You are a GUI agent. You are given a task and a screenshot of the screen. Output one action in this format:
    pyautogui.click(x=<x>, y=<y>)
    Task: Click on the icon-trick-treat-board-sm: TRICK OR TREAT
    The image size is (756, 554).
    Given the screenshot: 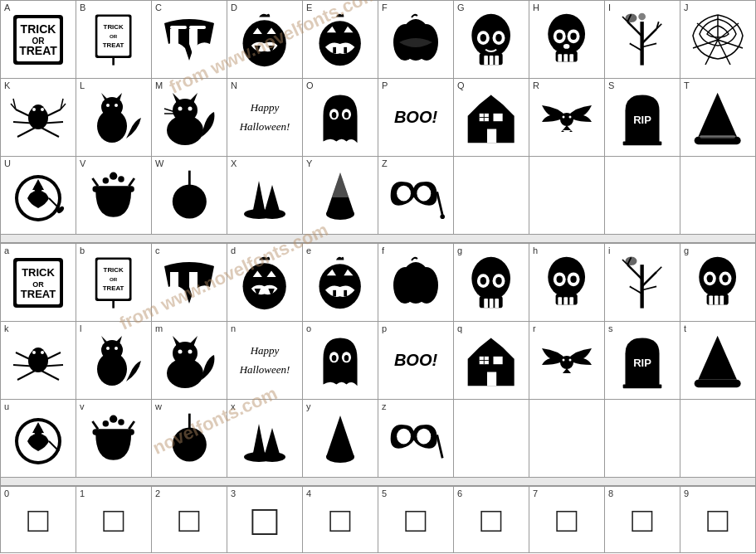 What is the action you would take?
    pyautogui.click(x=114, y=282)
    